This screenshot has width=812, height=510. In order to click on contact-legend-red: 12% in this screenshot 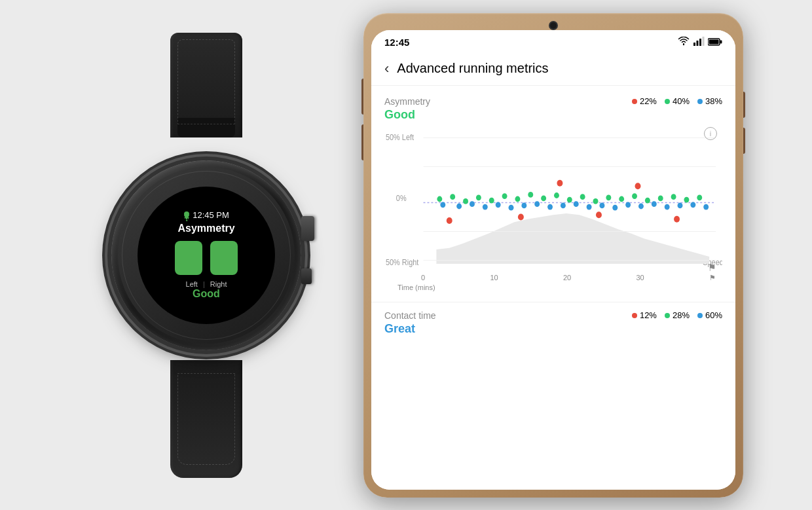, I will do `click(644, 316)`.